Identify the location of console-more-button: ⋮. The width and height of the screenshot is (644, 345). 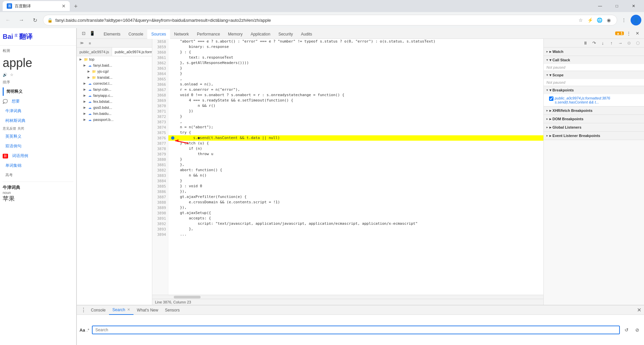
(84, 310).